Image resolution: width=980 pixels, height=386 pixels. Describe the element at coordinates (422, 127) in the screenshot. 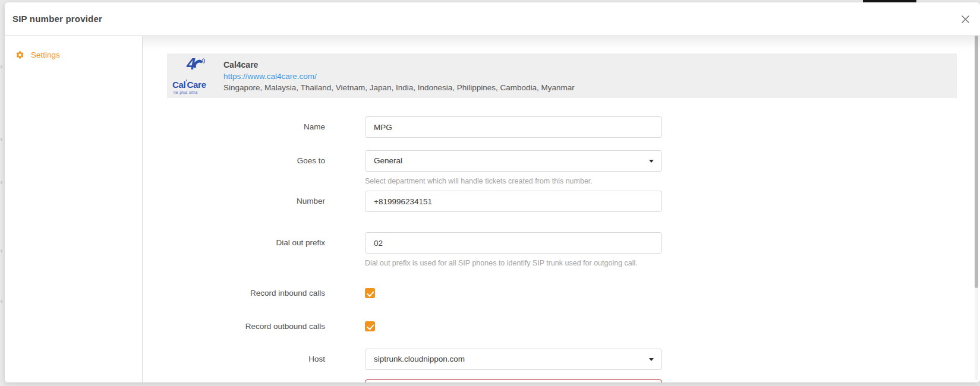

I see `name-row: Name` at that location.